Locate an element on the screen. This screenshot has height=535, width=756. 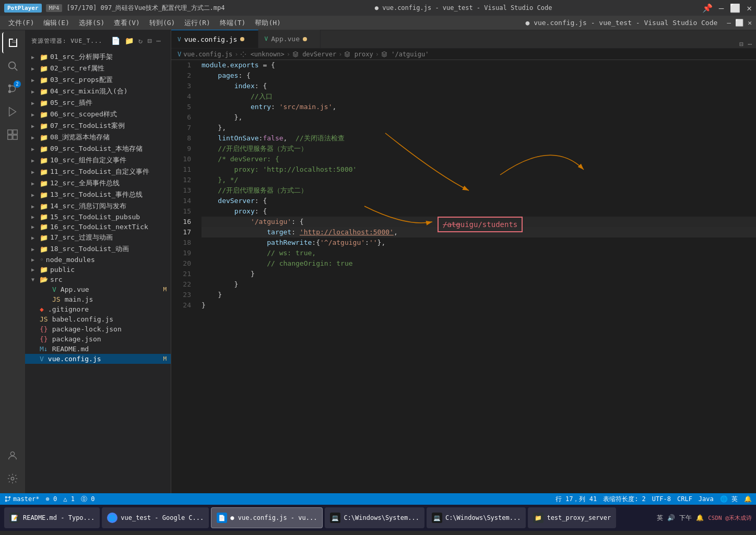
folder-icon: 📁 is located at coordinates (44, 103).